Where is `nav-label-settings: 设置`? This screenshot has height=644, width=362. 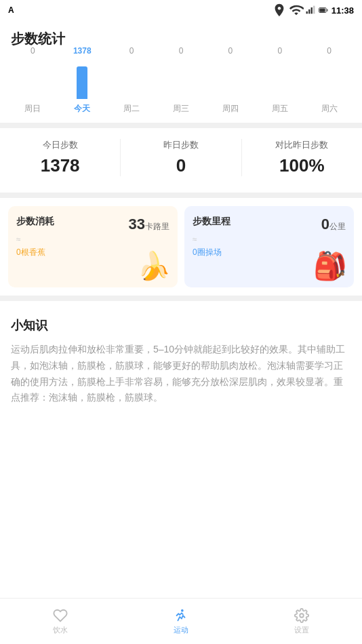
nav-label-settings: 设置 is located at coordinates (302, 630).